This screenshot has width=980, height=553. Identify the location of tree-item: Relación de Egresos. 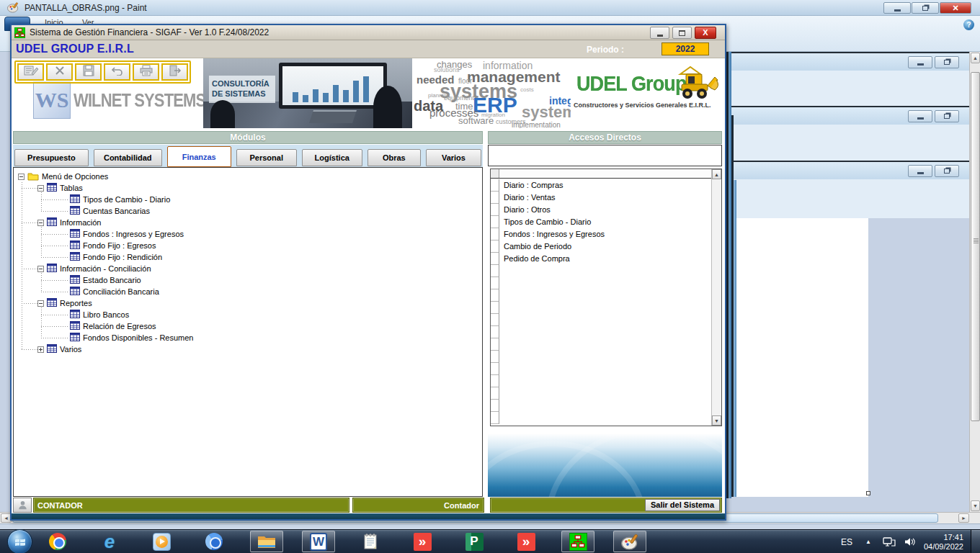
(85, 326).